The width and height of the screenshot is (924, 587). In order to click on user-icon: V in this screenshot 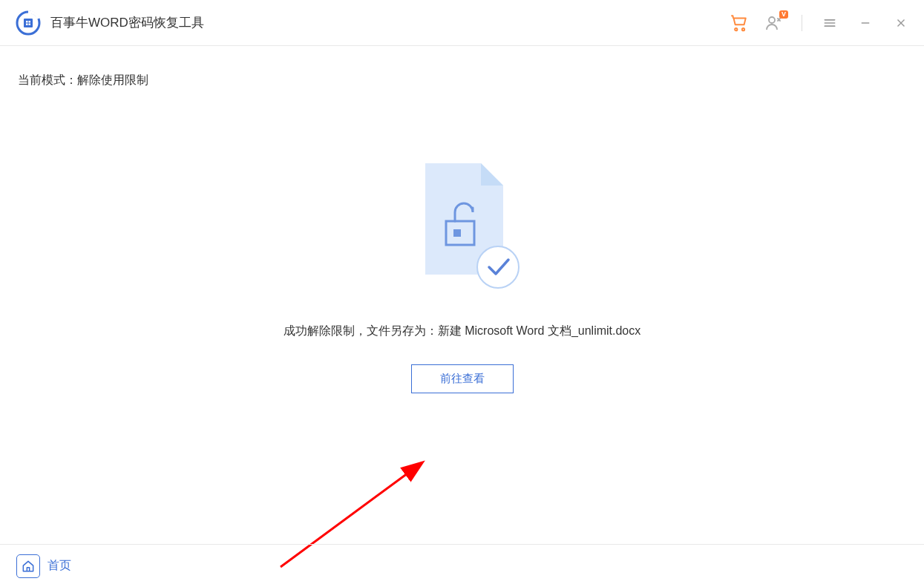, I will do `click(774, 23)`.